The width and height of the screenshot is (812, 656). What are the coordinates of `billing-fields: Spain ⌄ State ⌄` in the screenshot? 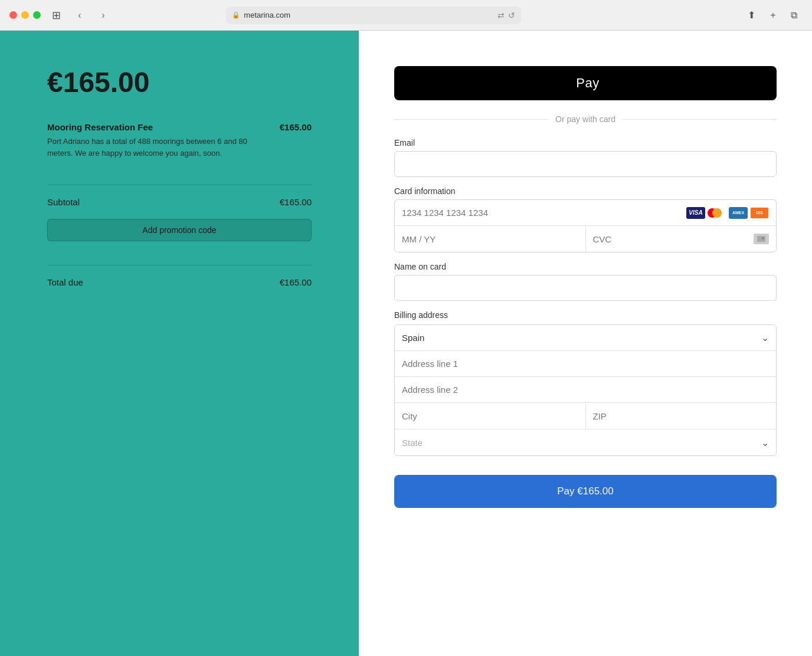 It's located at (585, 391).